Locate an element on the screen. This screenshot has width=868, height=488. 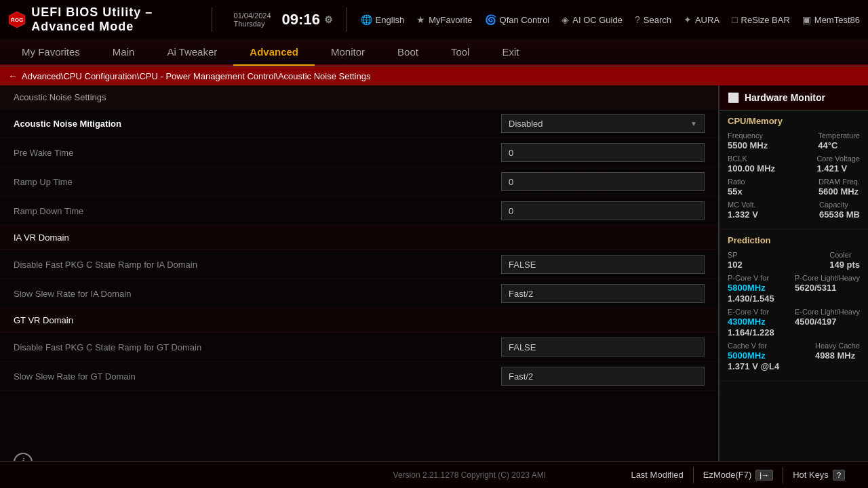
hw-label-heavy-cache: Heavy Cache is located at coordinates (837, 346).